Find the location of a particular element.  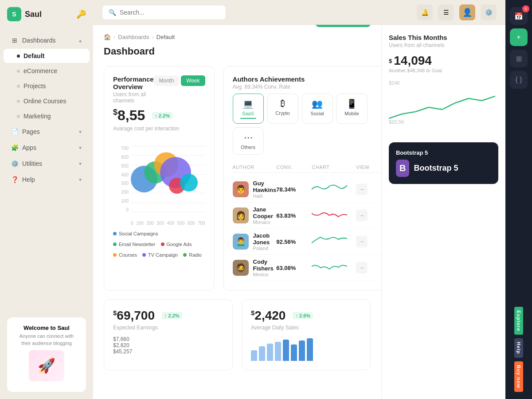

daily-sales-badge: ↑ 2.6% is located at coordinates (303, 316).